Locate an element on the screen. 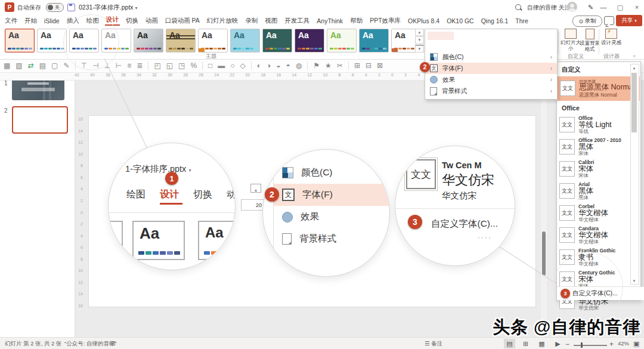 The image size is (644, 349). search-icon is located at coordinates (518, 7).